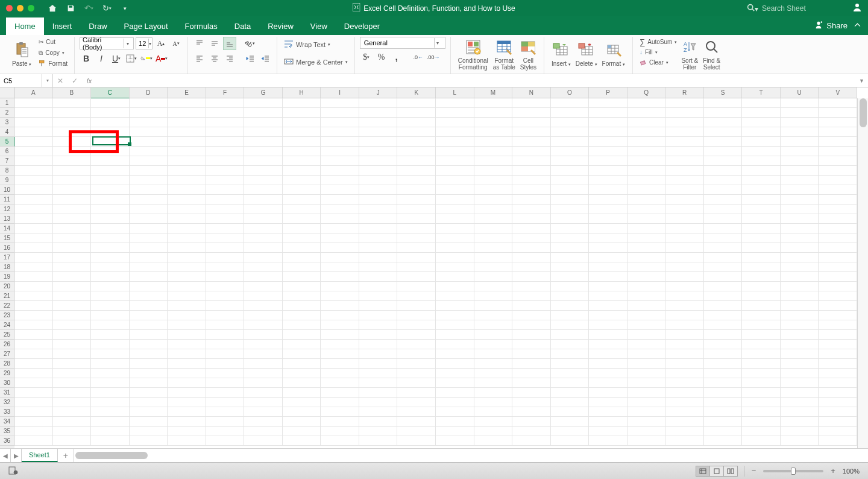  I want to click on column-header: E, so click(187, 93).